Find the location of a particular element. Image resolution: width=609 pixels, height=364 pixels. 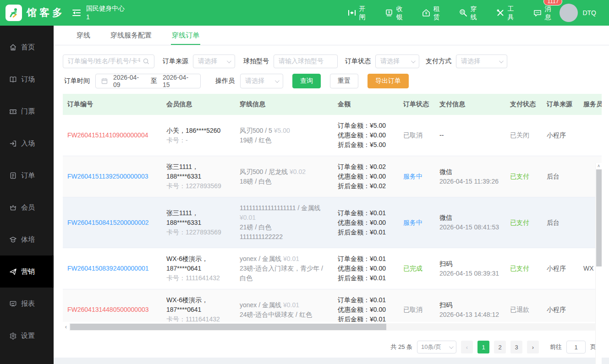

search-input: 订单编号/姓名/手机号/卡号 is located at coordinates (109, 61).